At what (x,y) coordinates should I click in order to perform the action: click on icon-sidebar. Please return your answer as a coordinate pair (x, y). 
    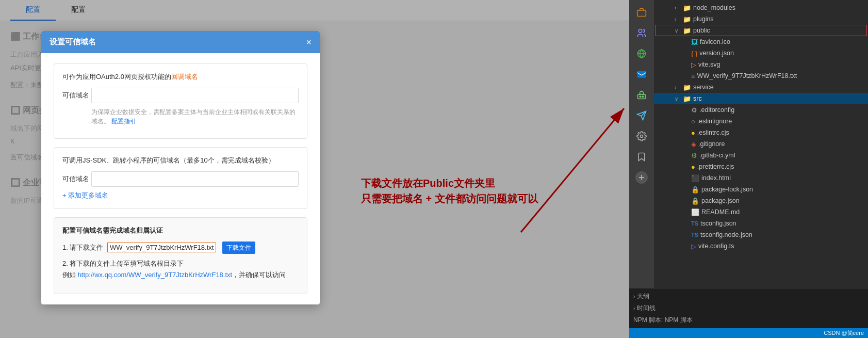
    Looking at the image, I should click on (642, 144).